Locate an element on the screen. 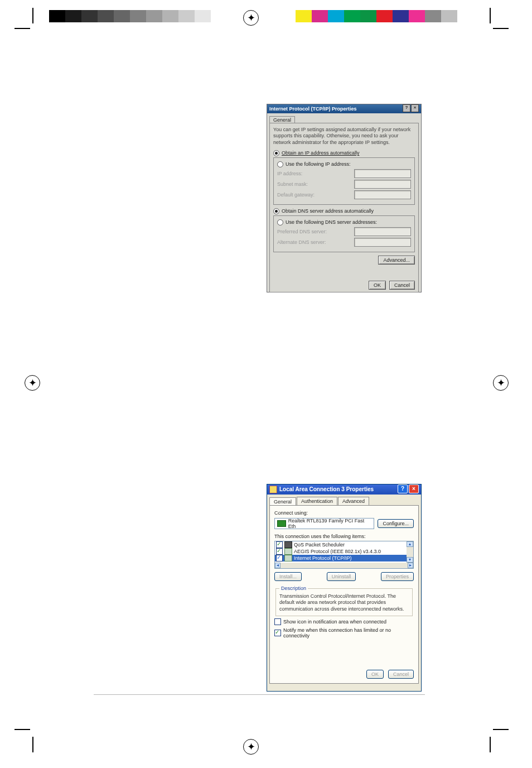 The width and height of the screenshot is (532, 768). tab-general: General is located at coordinates (283, 501).